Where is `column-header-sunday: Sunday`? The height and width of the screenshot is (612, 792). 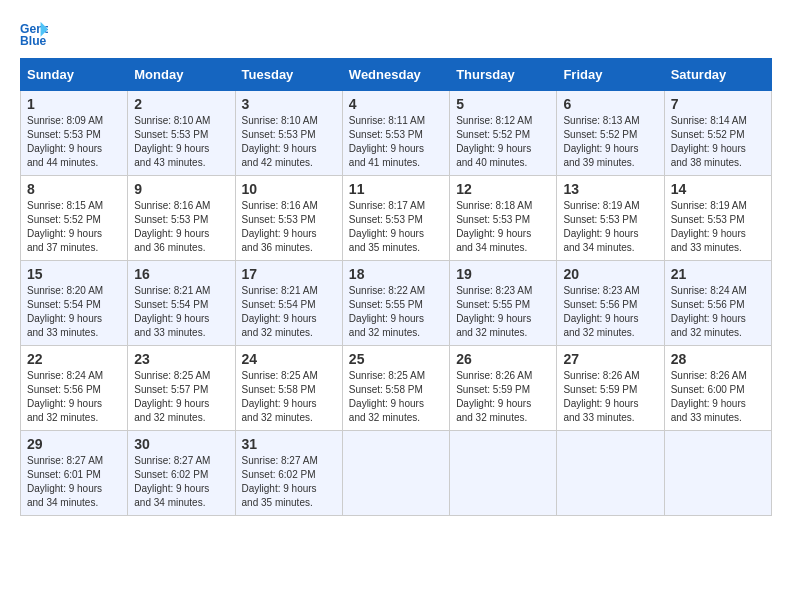 column-header-sunday: Sunday is located at coordinates (74, 75).